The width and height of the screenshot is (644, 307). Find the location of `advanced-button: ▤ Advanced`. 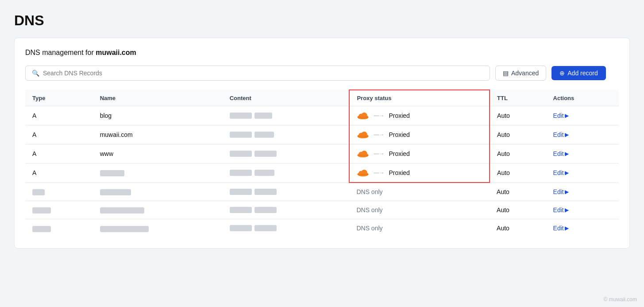

advanced-button: ▤ Advanced is located at coordinates (521, 73).